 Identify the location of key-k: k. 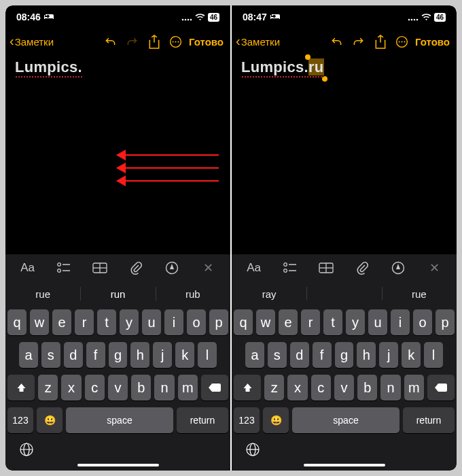
(185, 355).